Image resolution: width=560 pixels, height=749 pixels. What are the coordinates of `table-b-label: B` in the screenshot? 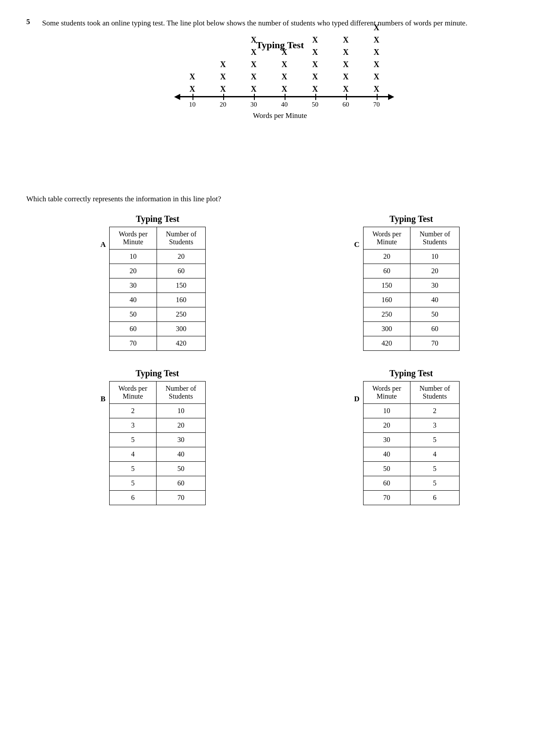 It's located at (103, 399).